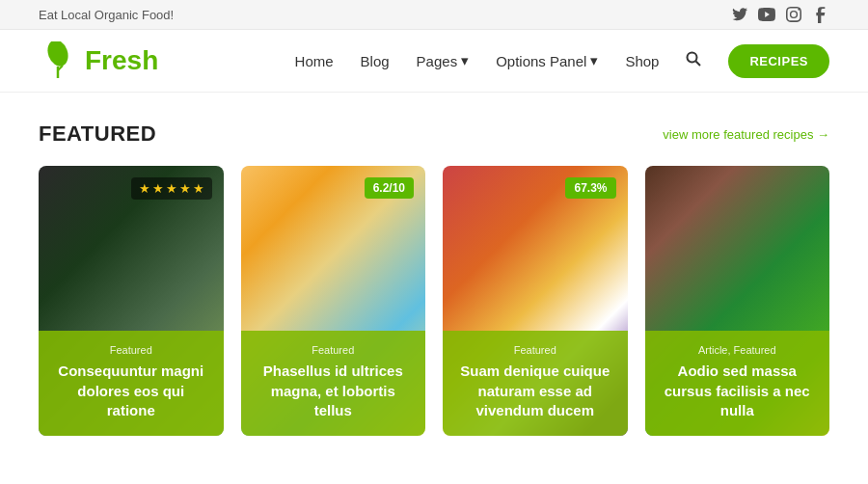 Image resolution: width=868 pixels, height=484 pixels. What do you see at coordinates (314, 62) in the screenshot?
I see `nav-home: Home` at bounding box center [314, 62].